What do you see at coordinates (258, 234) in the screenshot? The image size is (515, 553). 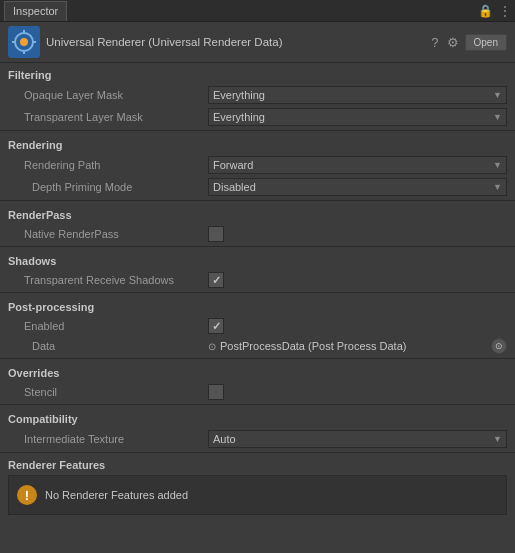 I see `native-renderpass-row: Native RenderPass` at bounding box center [258, 234].